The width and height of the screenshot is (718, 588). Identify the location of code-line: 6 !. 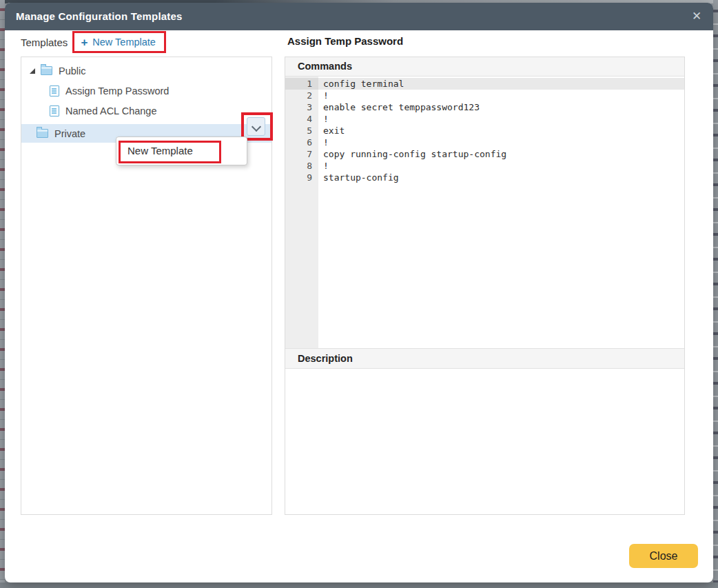
(485, 142).